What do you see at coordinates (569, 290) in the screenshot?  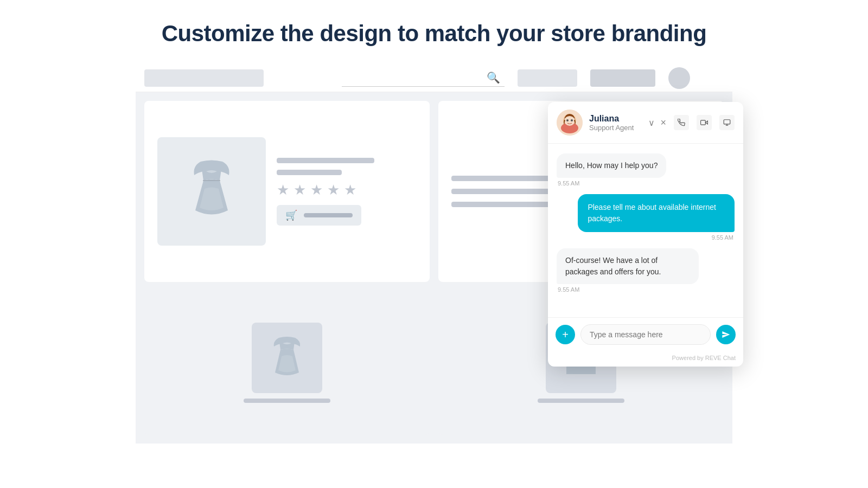 I see `message-3-time: 9.55 AM` at bounding box center [569, 290].